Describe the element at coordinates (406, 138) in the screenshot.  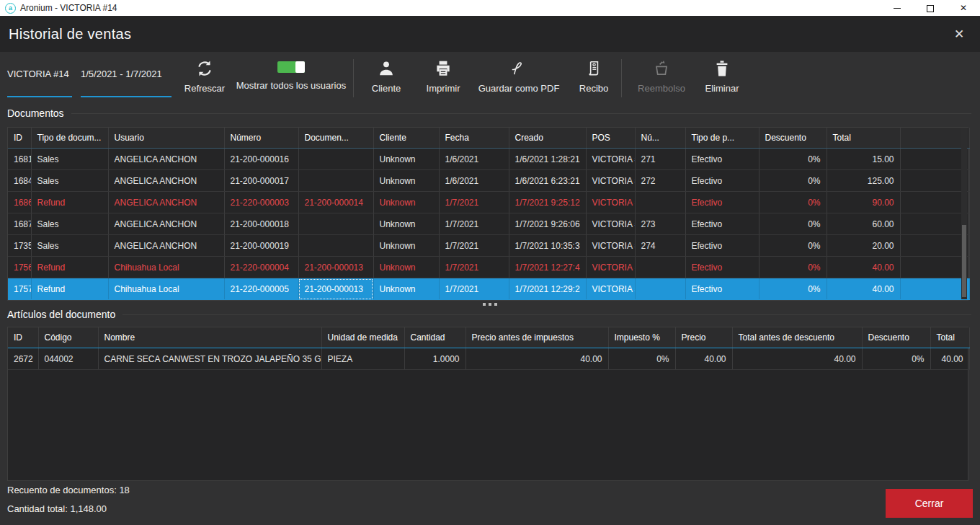
I see `column-header: Cliente` at that location.